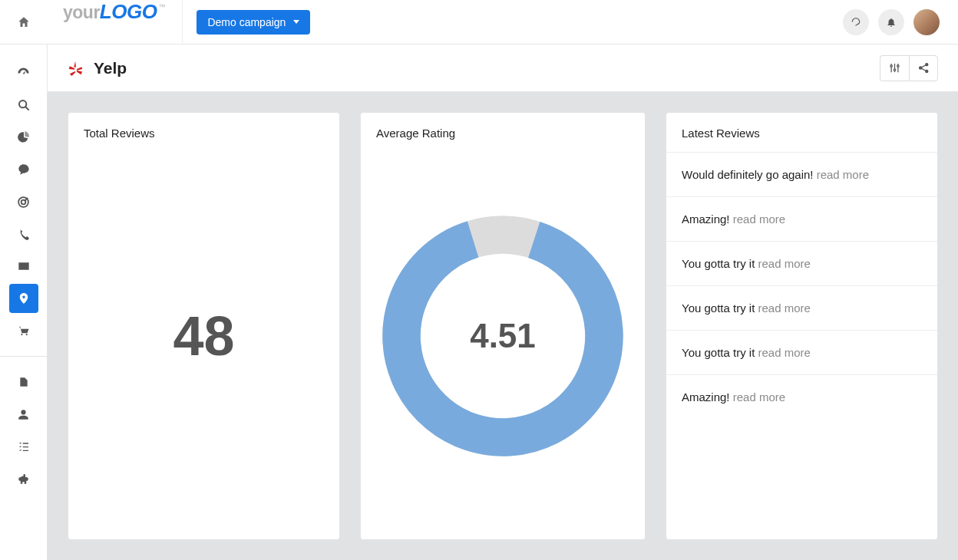  I want to click on share-button, so click(923, 68).